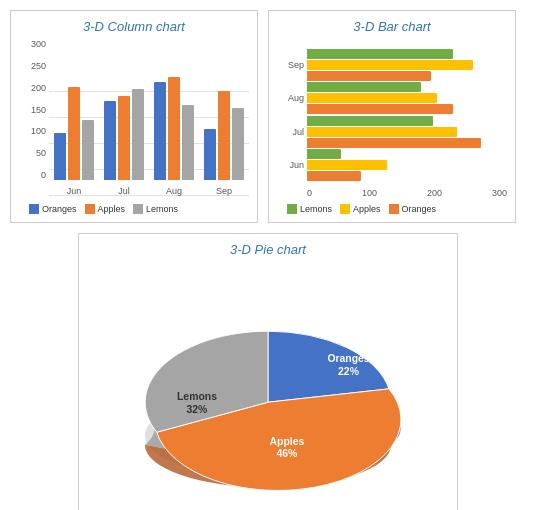 The height and width of the screenshot is (510, 536). Describe the element at coordinates (370, 121) in the screenshot. I see `bar-lemons-jul` at that location.